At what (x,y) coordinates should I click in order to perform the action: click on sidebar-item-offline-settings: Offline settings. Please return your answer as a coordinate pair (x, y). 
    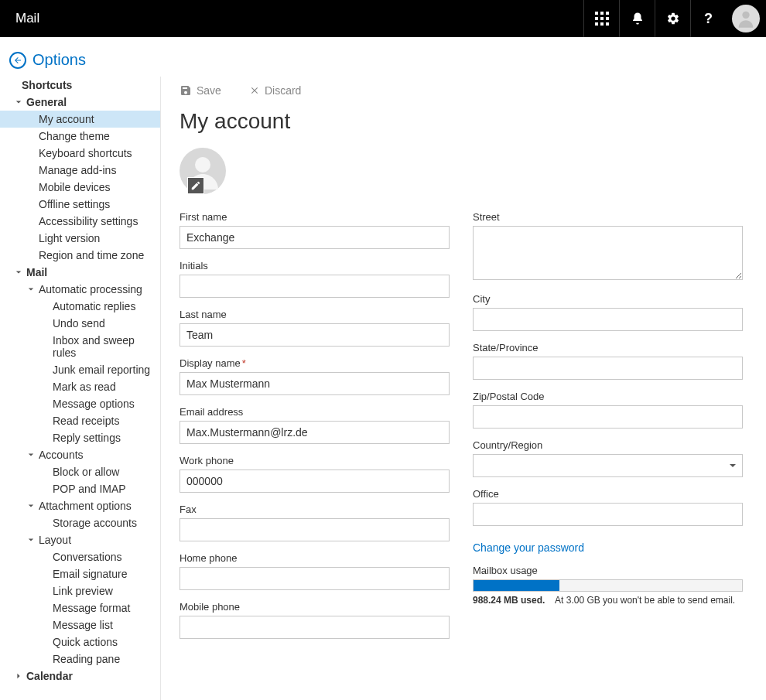
    Looking at the image, I should click on (80, 204).